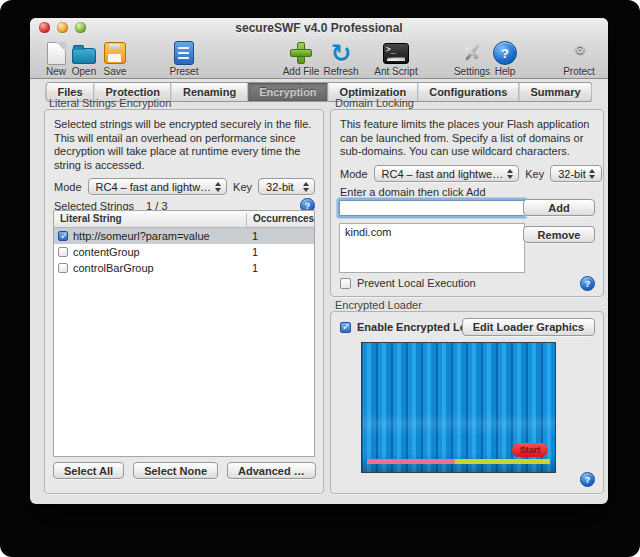 This screenshot has width=640, height=557. What do you see at coordinates (502, 462) in the screenshot?
I see `progress-segment-yellow` at bounding box center [502, 462].